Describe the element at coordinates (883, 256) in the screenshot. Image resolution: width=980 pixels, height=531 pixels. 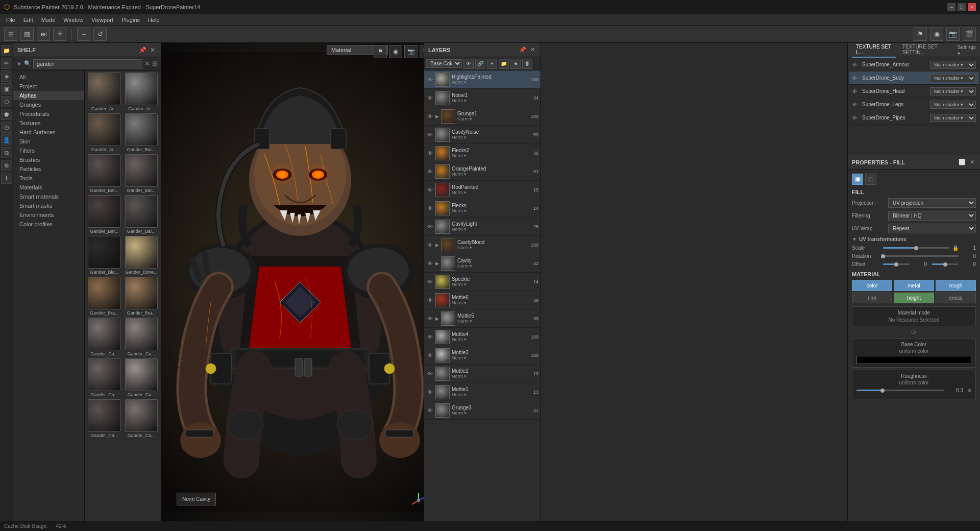
I see `rotation-thumb` at that location.